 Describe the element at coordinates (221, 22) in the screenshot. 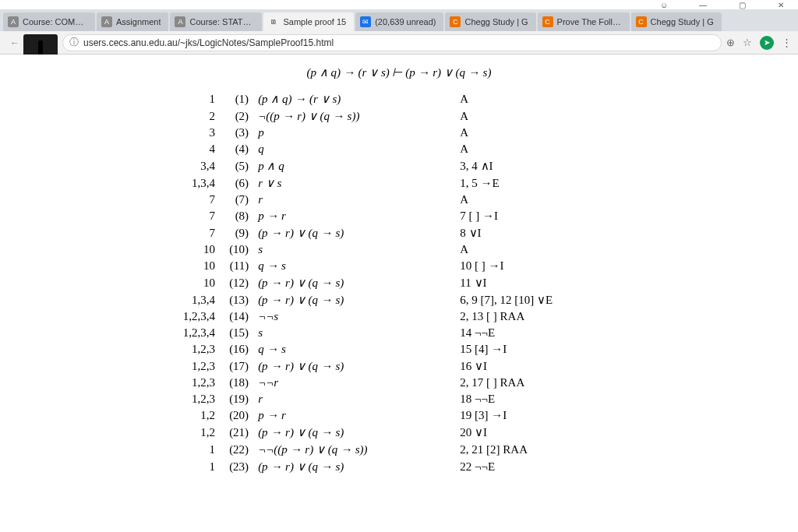

I see `tab-label: Course: STAT70…` at that location.